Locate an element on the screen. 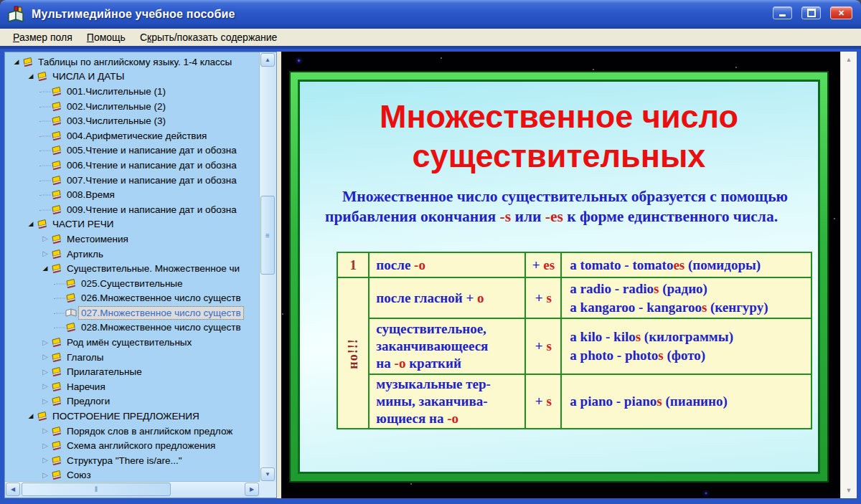  tree-vertical-scrollbar: ▲ ≡ ▼ is located at coordinates (268, 267).